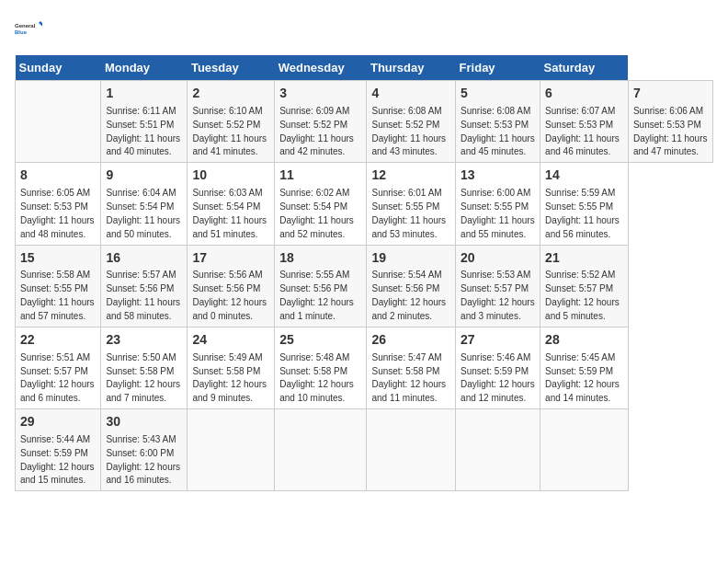 This screenshot has height=563, width=728. What do you see at coordinates (58, 258) in the screenshot?
I see `day-number: 15` at bounding box center [58, 258].